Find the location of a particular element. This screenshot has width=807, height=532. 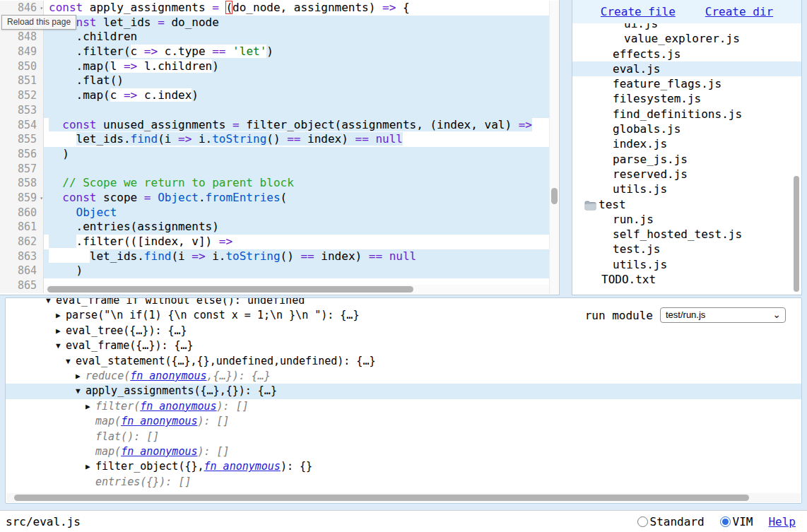

file-tree-item: value_explorer.js is located at coordinates (687, 38).